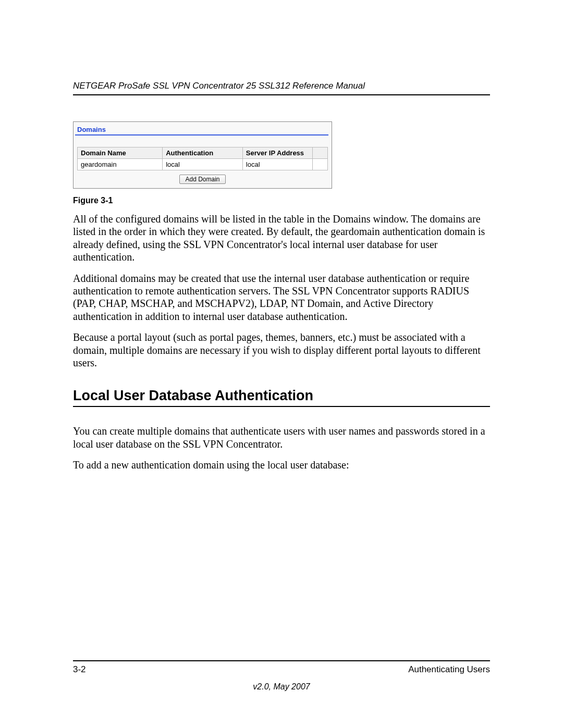  What do you see at coordinates (282, 676) in the screenshot?
I see `page-footer: 3-2 Authenticating Users v2.0, May 2007` at bounding box center [282, 676].